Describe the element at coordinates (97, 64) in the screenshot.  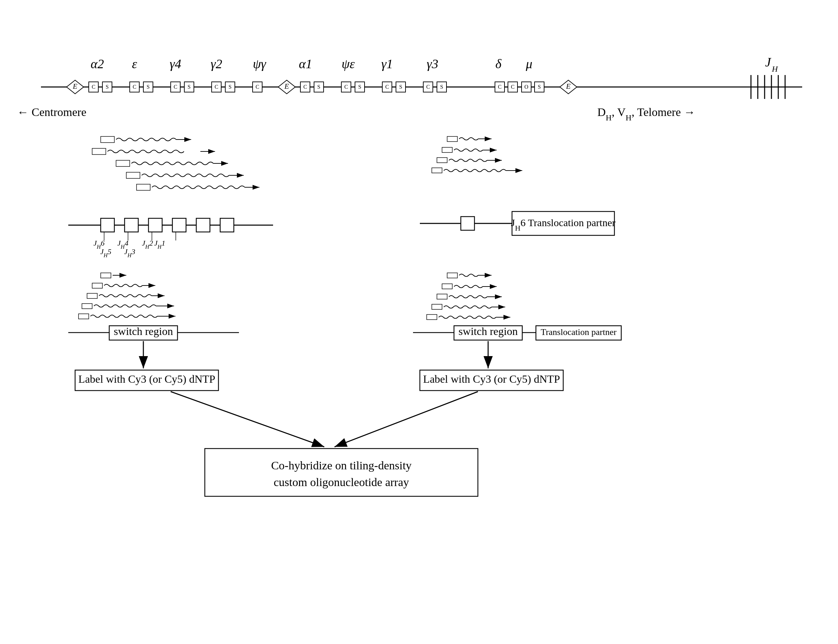
I see `svg-text: α2` at that location.